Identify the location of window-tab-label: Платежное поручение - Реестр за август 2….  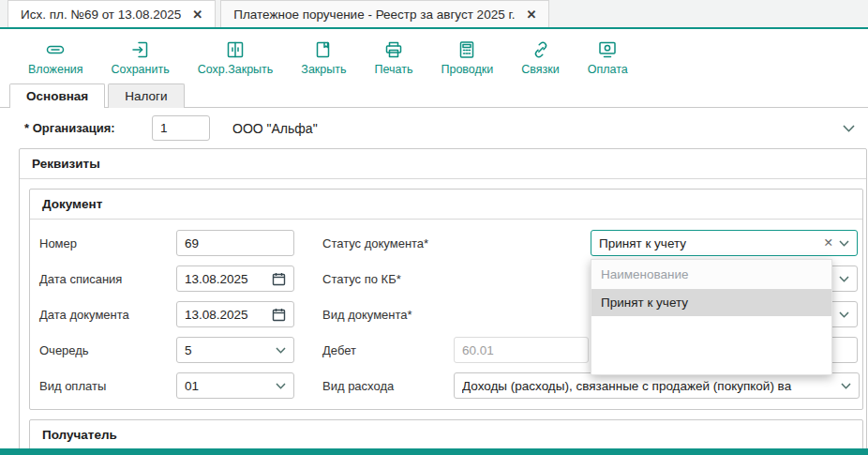
(374, 15).